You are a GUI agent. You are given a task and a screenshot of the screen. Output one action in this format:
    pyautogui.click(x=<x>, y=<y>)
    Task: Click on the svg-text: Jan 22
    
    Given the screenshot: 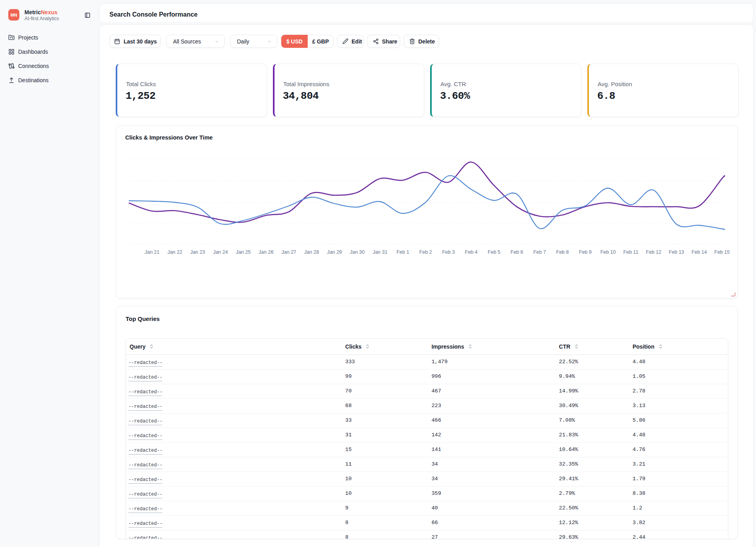 What is the action you would take?
    pyautogui.click(x=175, y=252)
    